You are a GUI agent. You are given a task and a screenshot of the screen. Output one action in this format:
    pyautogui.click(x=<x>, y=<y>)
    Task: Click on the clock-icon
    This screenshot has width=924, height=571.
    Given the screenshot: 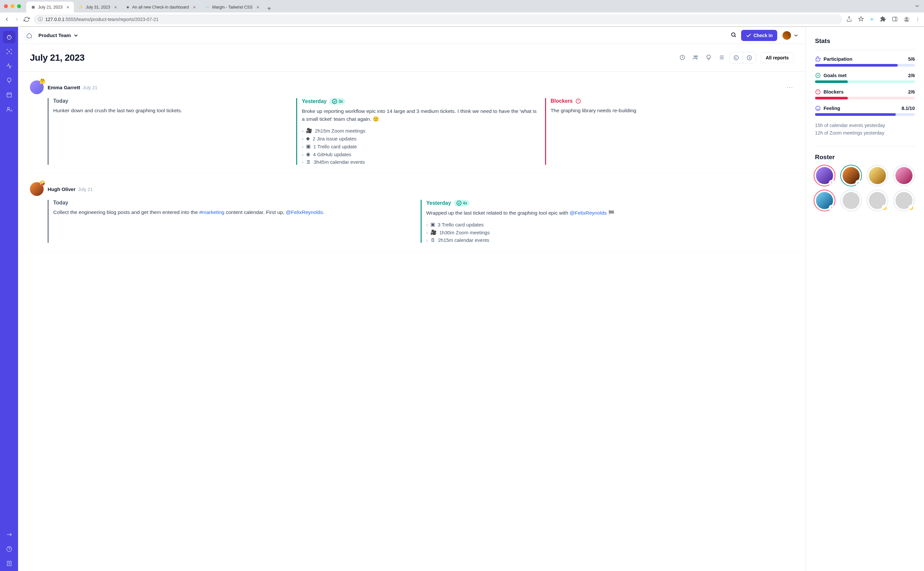 What is the action you would take?
    pyautogui.click(x=682, y=58)
    